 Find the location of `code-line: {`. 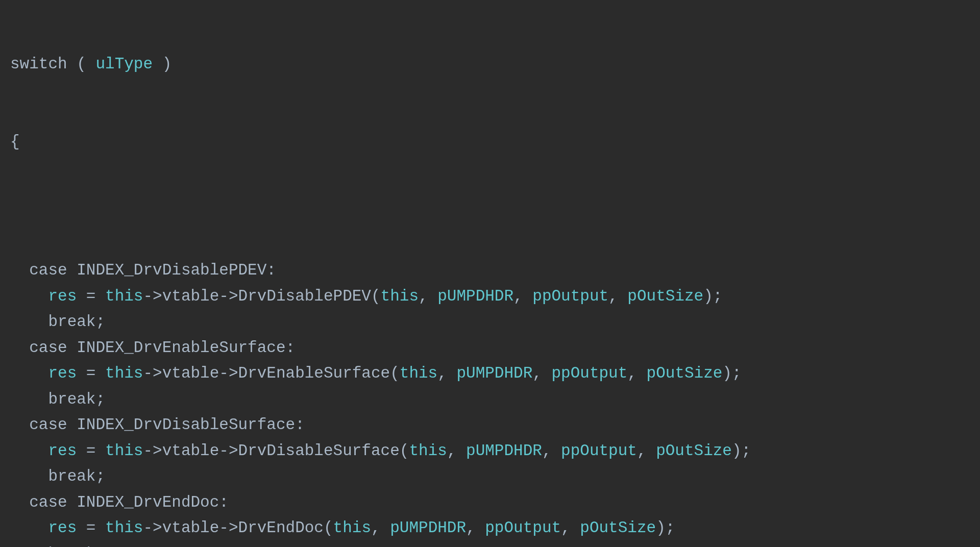

code-line: { is located at coordinates (490, 142).